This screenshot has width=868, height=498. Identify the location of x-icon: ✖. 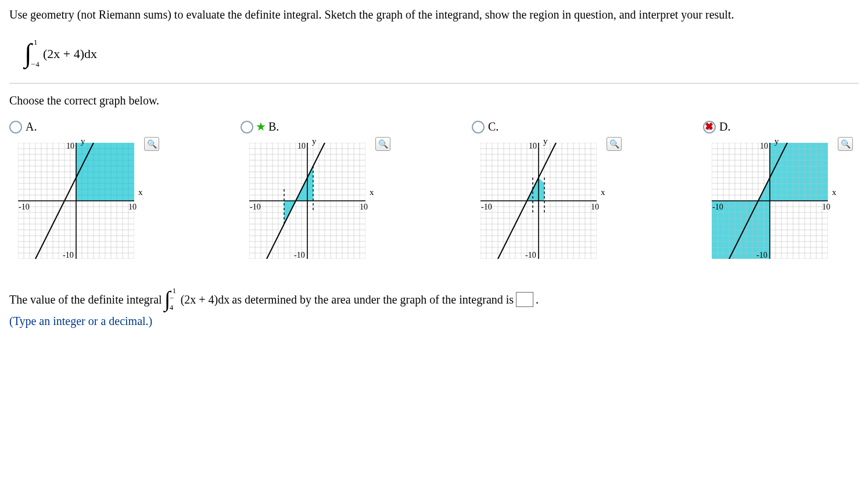
(709, 127).